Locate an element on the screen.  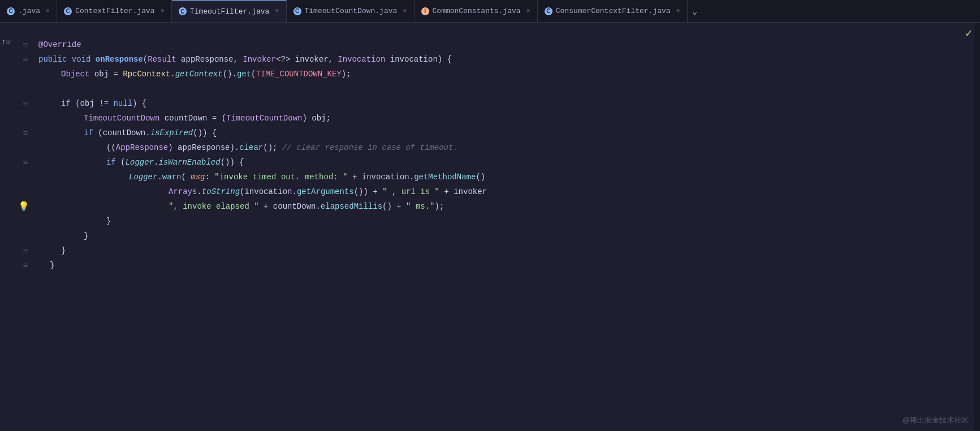
tab-timeout-filter: C TimeoutFilter.java × is located at coordinates (230, 11).